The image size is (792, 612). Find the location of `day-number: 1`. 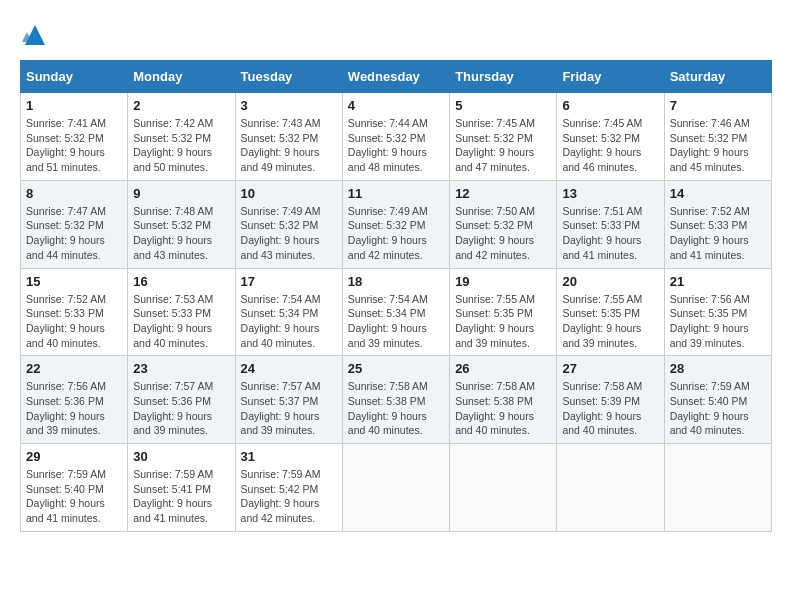

day-number: 1 is located at coordinates (74, 106).